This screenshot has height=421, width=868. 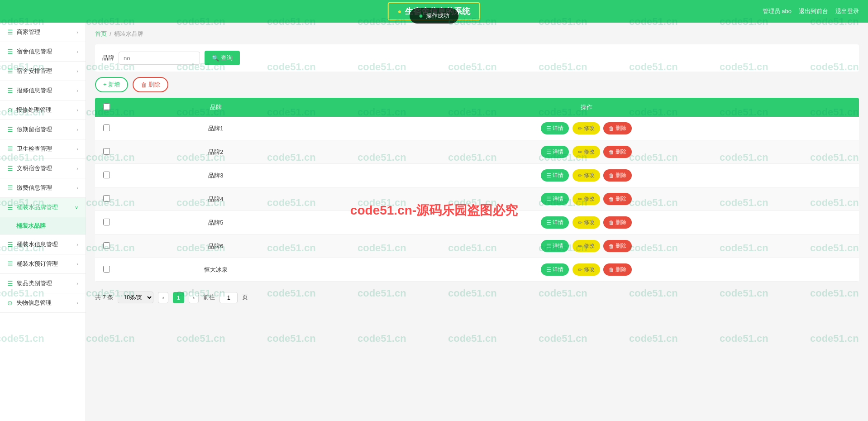 I want to click on row-brand-6: 恒大冰泉, so click(x=216, y=270).